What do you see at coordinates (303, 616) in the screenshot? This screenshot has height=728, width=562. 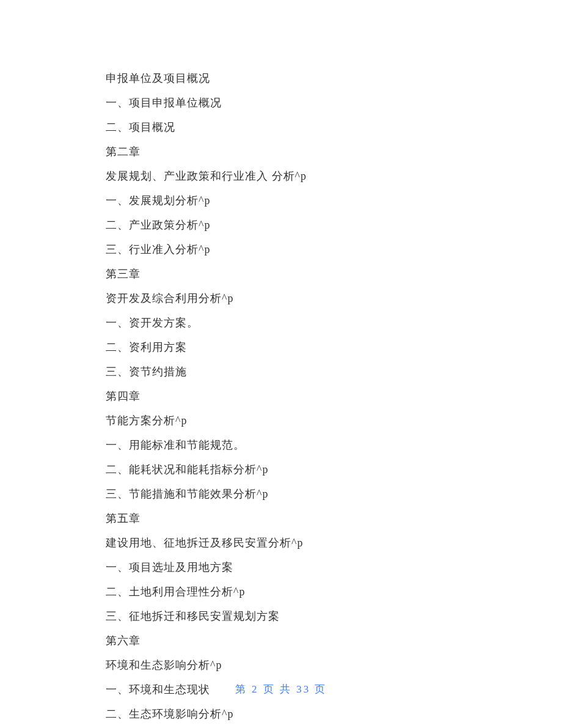 I see `text-line: 三、征地拆迁和移民安置规划方案` at bounding box center [303, 616].